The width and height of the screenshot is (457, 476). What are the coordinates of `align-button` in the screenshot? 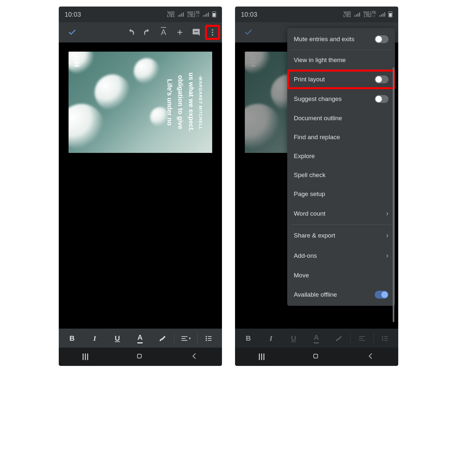 It's located at (362, 338).